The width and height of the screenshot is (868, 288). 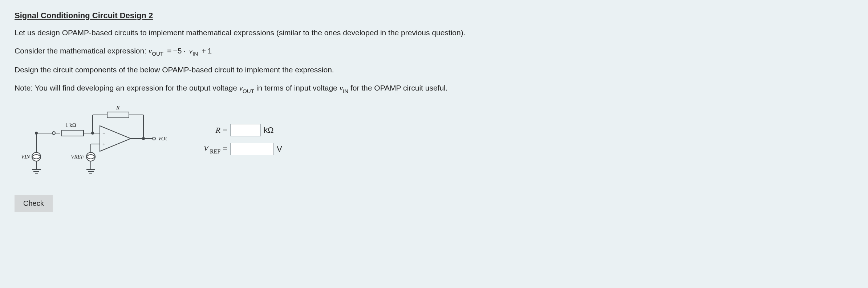 What do you see at coordinates (25, 157) in the screenshot?
I see `diagram-vin-label: VIN` at bounding box center [25, 157].